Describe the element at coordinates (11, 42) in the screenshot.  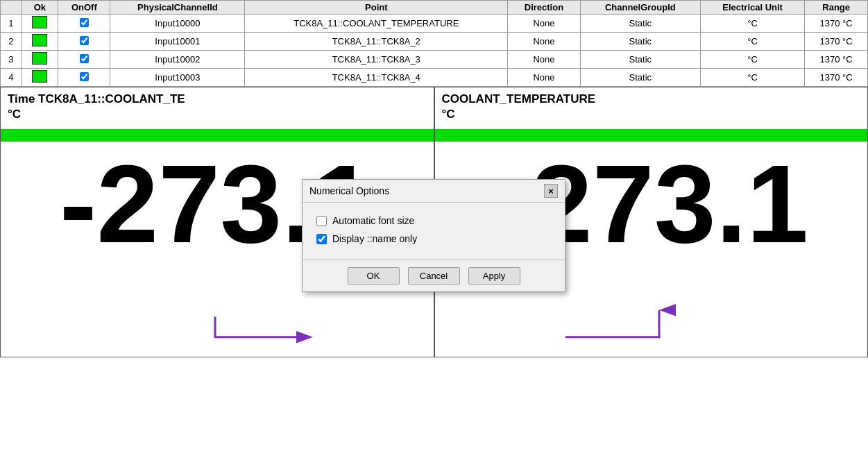
I see `row-number: 2` at that location.